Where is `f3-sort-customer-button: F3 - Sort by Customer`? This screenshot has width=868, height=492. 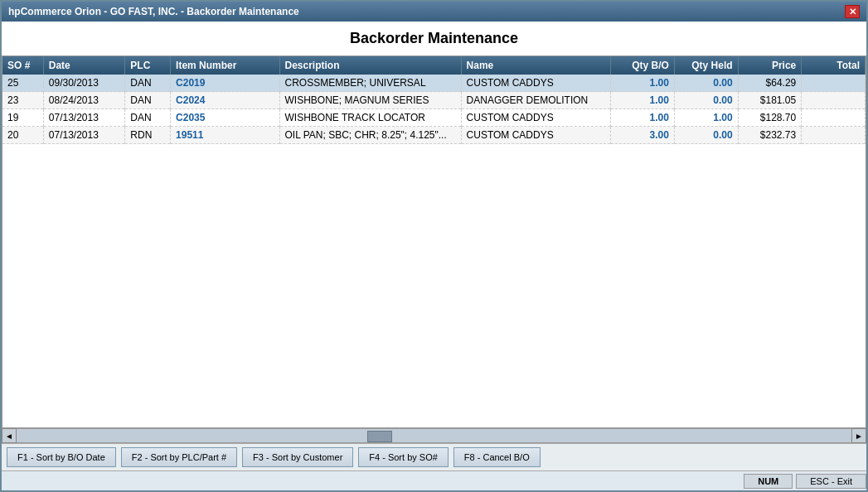
f3-sort-customer-button: F3 - Sort by Customer is located at coordinates (298, 457).